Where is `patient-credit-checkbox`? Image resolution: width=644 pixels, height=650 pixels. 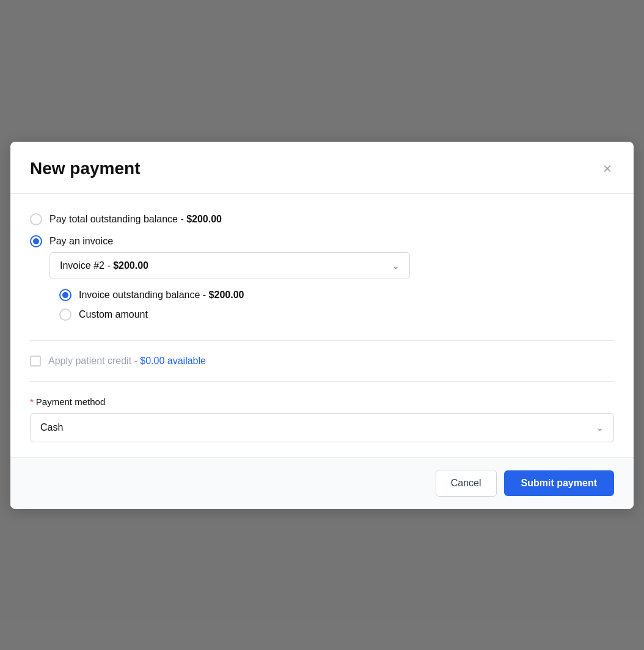
patient-credit-checkbox is located at coordinates (35, 361).